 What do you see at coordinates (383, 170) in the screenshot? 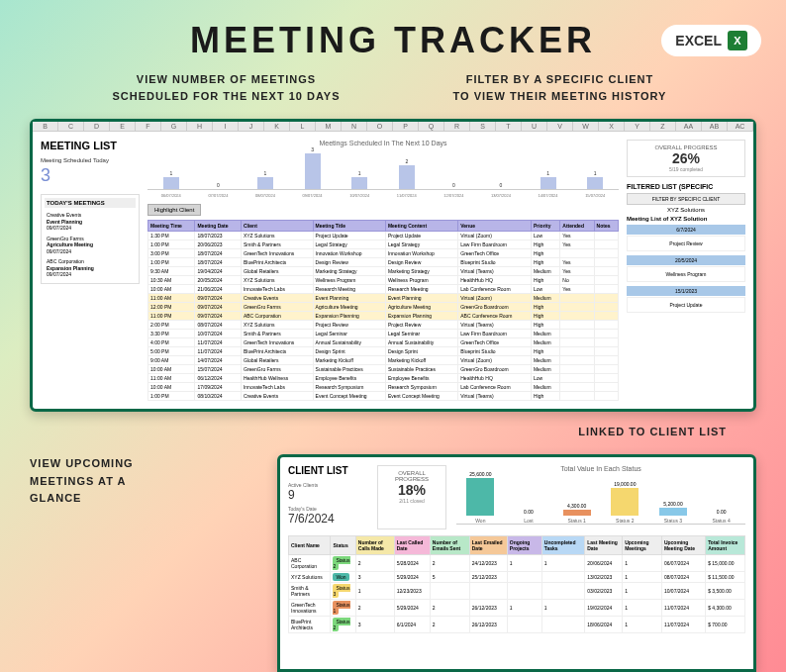
I see `meetings-bar-chart: 1013120011` at bounding box center [383, 170].